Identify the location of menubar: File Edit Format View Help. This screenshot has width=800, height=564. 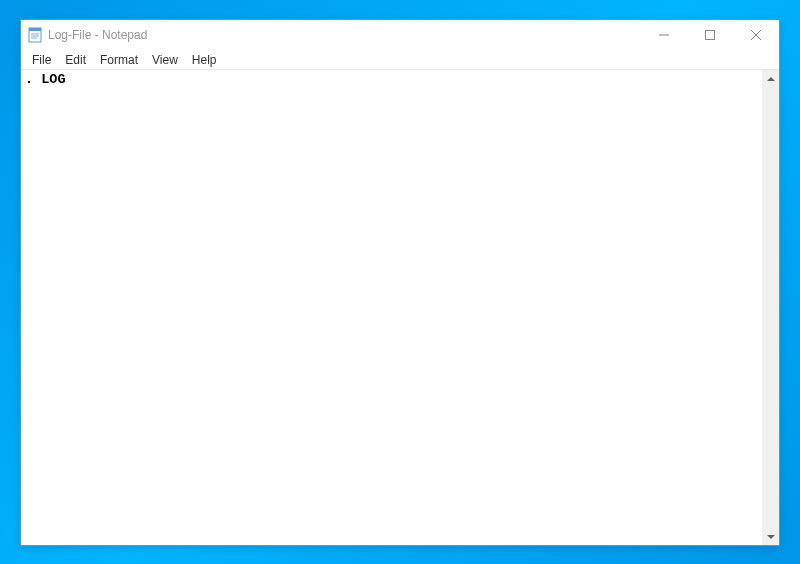
(400, 60).